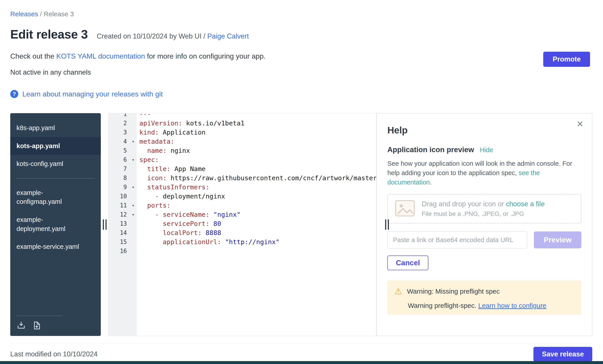  What do you see at coordinates (151, 36) in the screenshot?
I see `created-text: Created on 10/10/2024 by Web UI /` at bounding box center [151, 36].